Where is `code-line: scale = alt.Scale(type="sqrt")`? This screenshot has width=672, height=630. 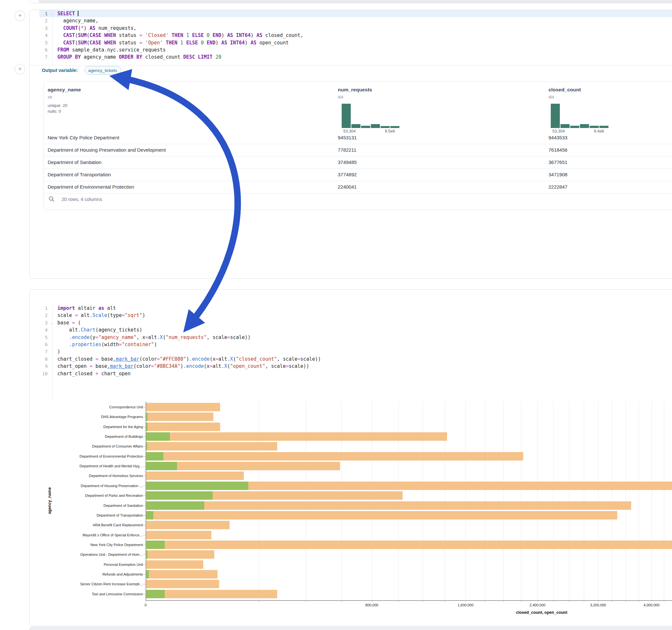 code-line: scale = alt.Scale(type="sqrt") is located at coordinates (365, 315).